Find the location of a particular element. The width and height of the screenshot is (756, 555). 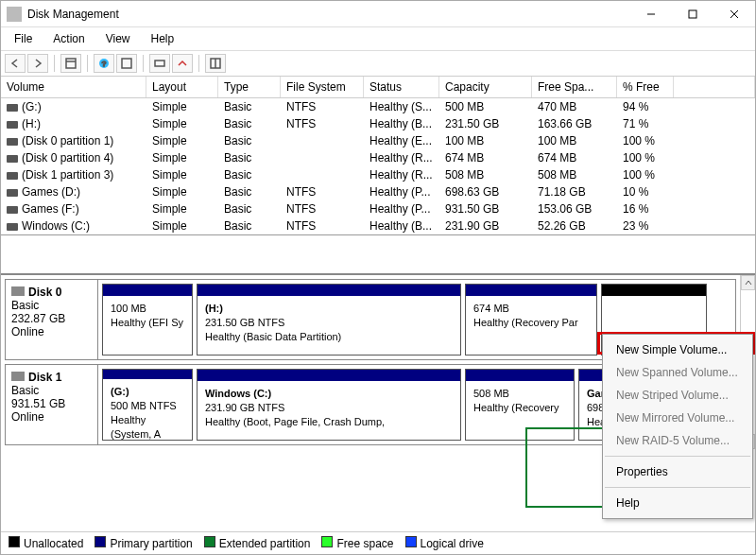

disk1-label: Disk 1 Basic 931.51 GB Online is located at coordinates (52, 405).